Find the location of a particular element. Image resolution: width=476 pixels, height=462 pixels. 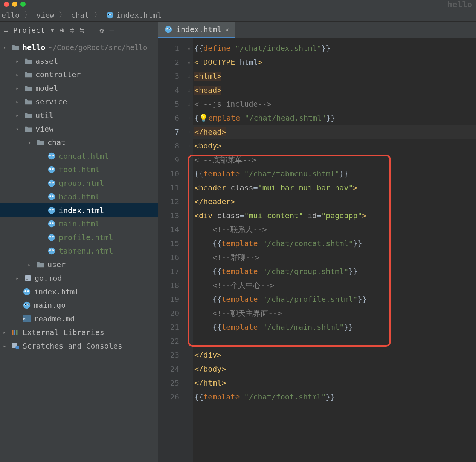

line-number: 6 is located at coordinates (169, 118).